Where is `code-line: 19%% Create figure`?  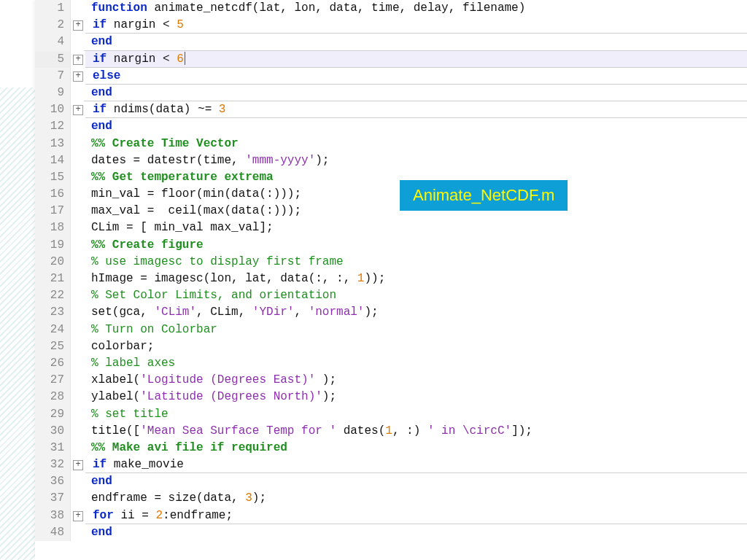
code-line: 19%% Create figure is located at coordinates (391, 245).